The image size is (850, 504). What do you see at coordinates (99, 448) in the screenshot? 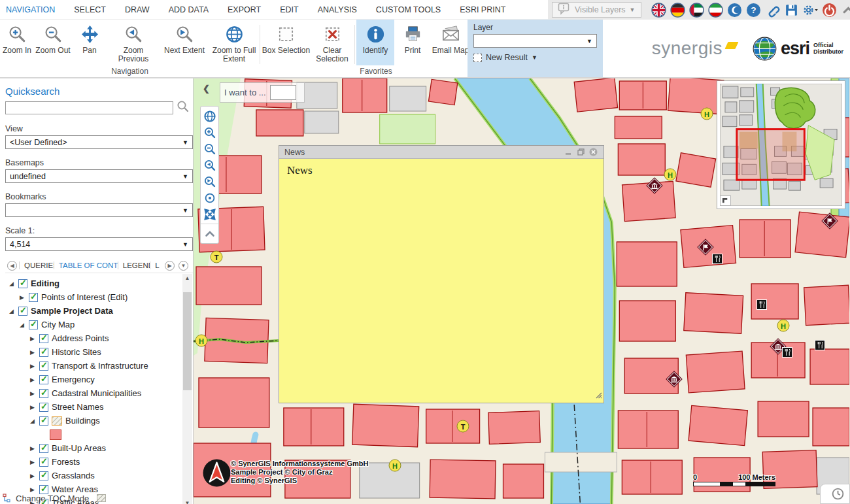
I see `tree-item: ▶Built-Up Areas` at bounding box center [99, 448].